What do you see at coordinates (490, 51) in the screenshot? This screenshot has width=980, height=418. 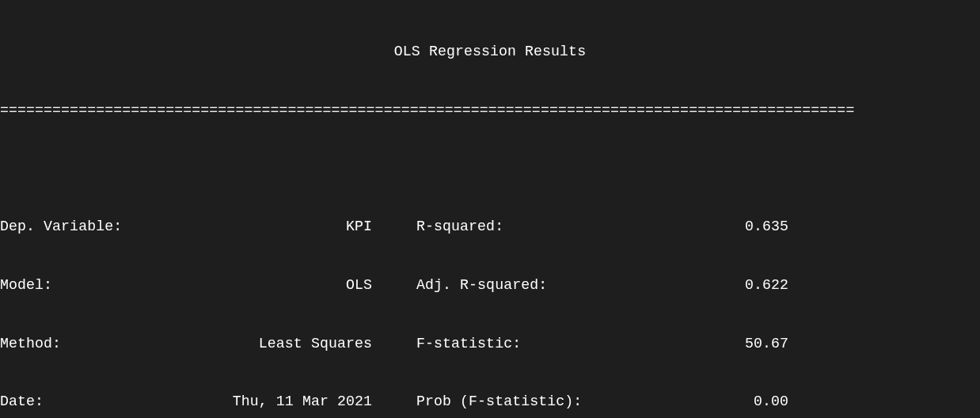 I see `page-title: OLS Regression Results` at bounding box center [490, 51].